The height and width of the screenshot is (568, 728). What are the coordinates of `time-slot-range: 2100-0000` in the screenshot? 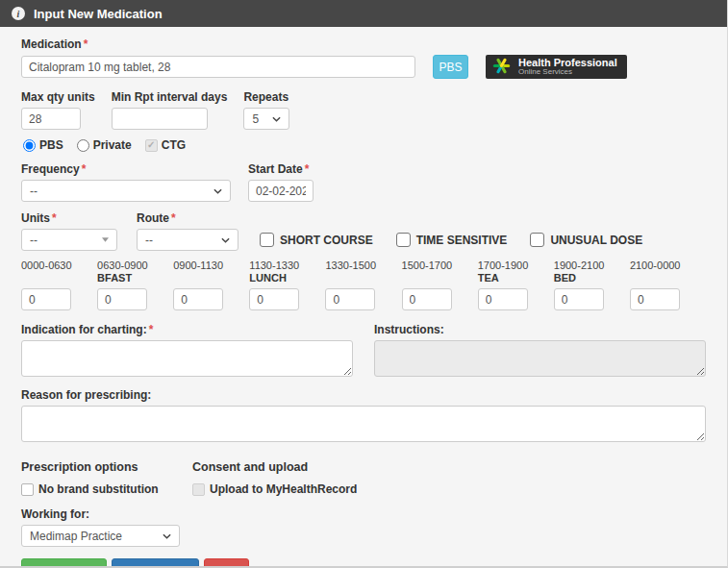 It's located at (667, 265).